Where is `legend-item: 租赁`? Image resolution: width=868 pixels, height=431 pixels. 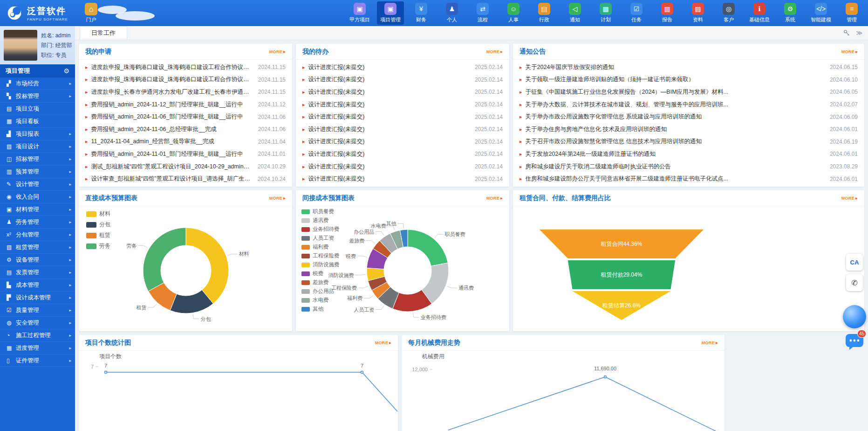
legend-item: 租赁 is located at coordinates (98, 235).